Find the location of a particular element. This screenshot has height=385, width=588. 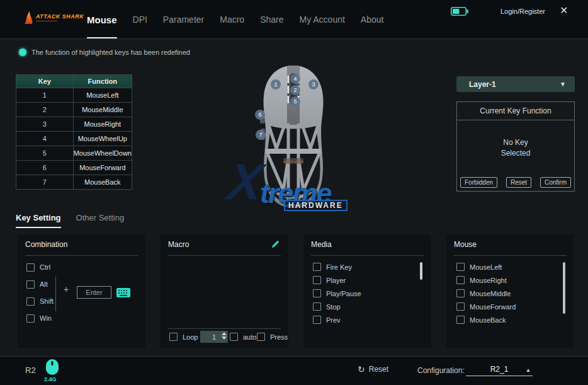

nav-tab: Mouse is located at coordinates (102, 20).